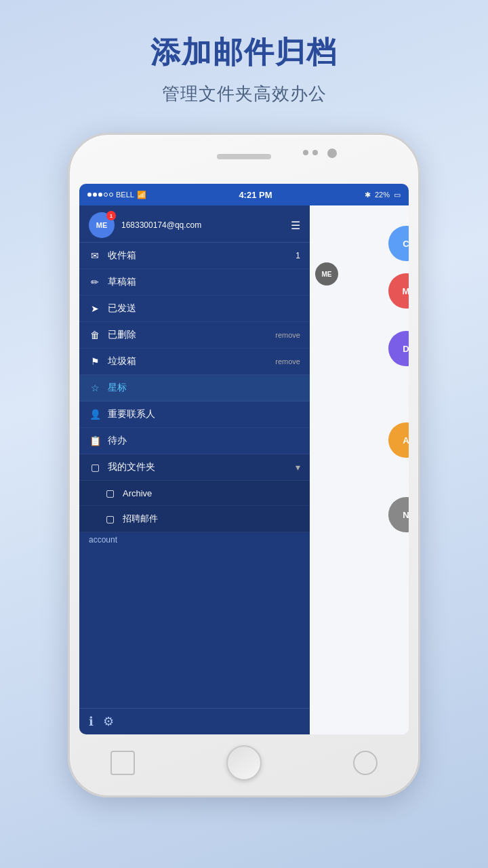 The width and height of the screenshot is (488, 868). What do you see at coordinates (255, 195) in the screenshot?
I see `status-time: 4:21 PM` at bounding box center [255, 195].